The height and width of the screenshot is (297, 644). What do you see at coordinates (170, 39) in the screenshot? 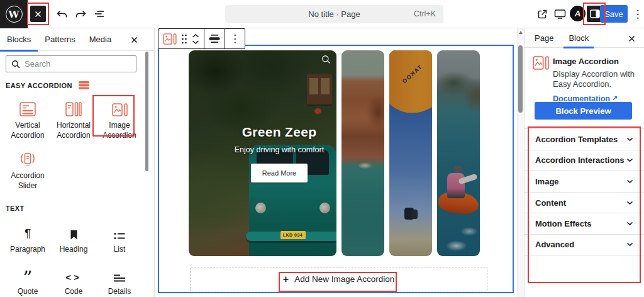
I see `image-accordion-block-icon` at bounding box center [170, 39].